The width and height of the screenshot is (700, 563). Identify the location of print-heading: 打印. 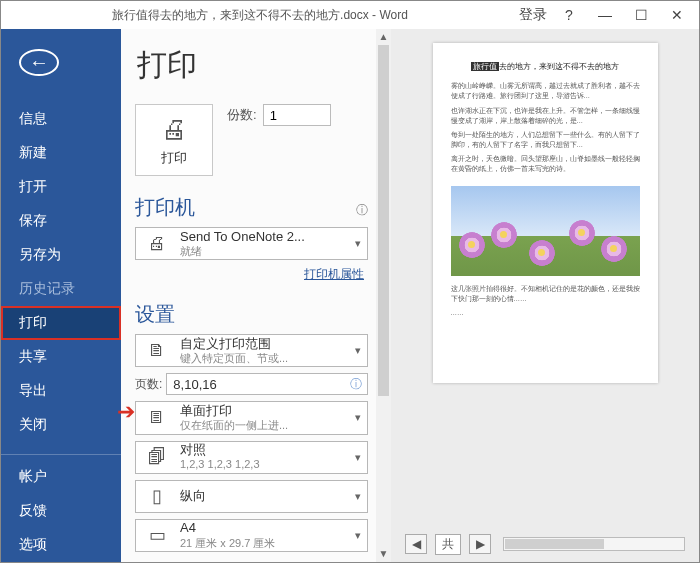
(252, 66).